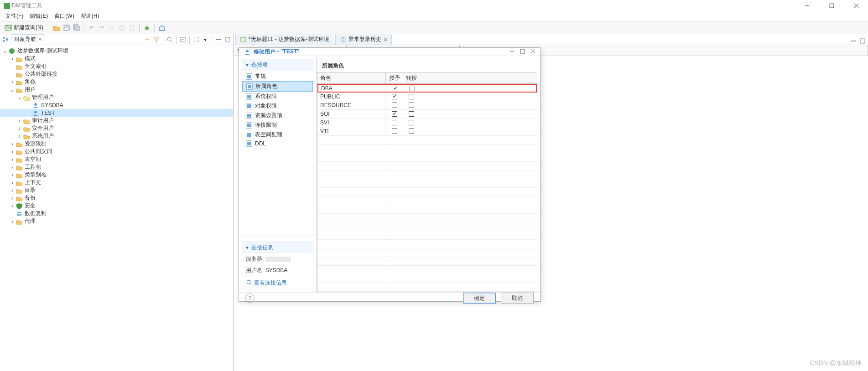 The height and width of the screenshot is (371, 868). What do you see at coordinates (156, 40) in the screenshot?
I see `filter-icon` at bounding box center [156, 40].